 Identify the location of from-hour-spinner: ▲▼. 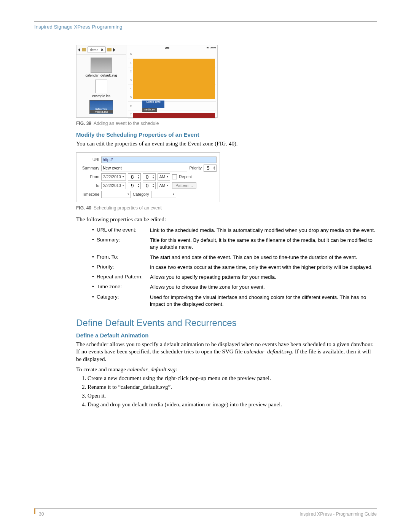
(134, 177).